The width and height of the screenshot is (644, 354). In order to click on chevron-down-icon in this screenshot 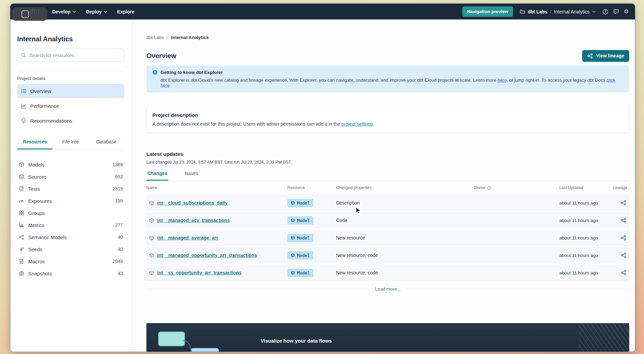, I will do `click(74, 12)`.